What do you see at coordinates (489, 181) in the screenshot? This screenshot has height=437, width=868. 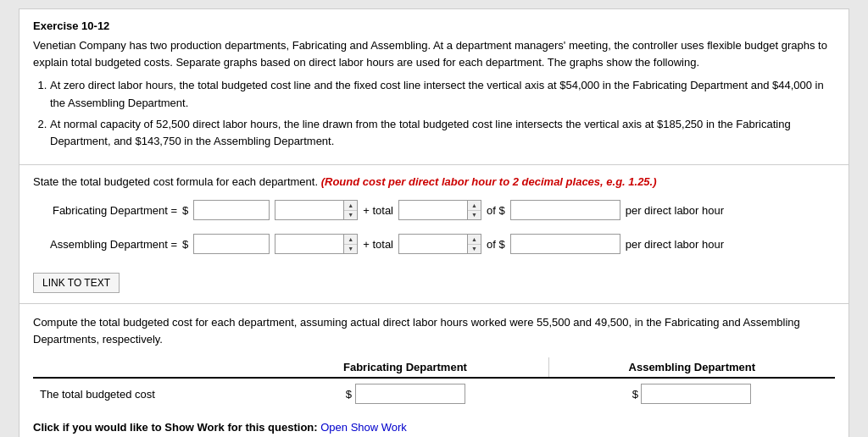 I see `instruction-highlight: (Round cost per direct labor hour to 2 d…` at bounding box center [489, 181].